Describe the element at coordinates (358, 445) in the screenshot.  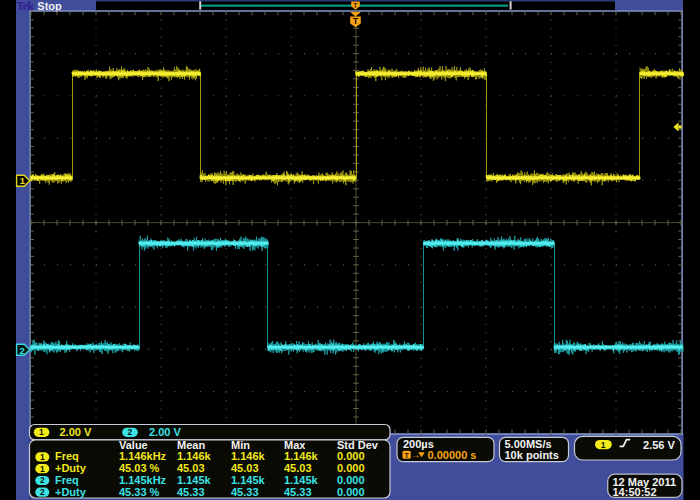
I see `svg-text: Std Dev` at that location.